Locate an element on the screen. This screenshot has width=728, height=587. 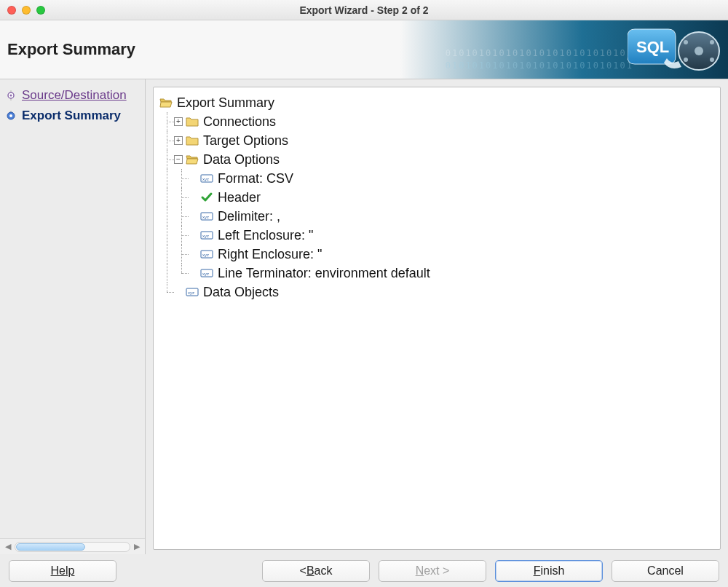
scroll-thumb is located at coordinates (51, 547).